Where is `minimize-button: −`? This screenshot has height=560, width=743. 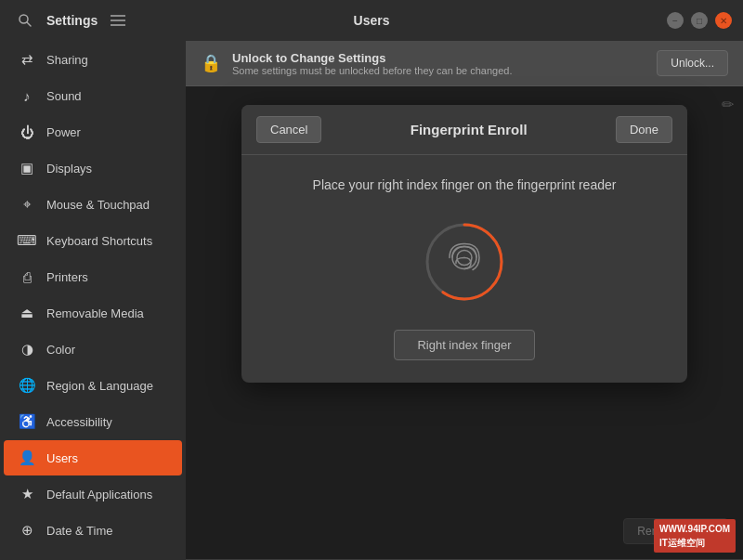 minimize-button: − is located at coordinates (675, 20).